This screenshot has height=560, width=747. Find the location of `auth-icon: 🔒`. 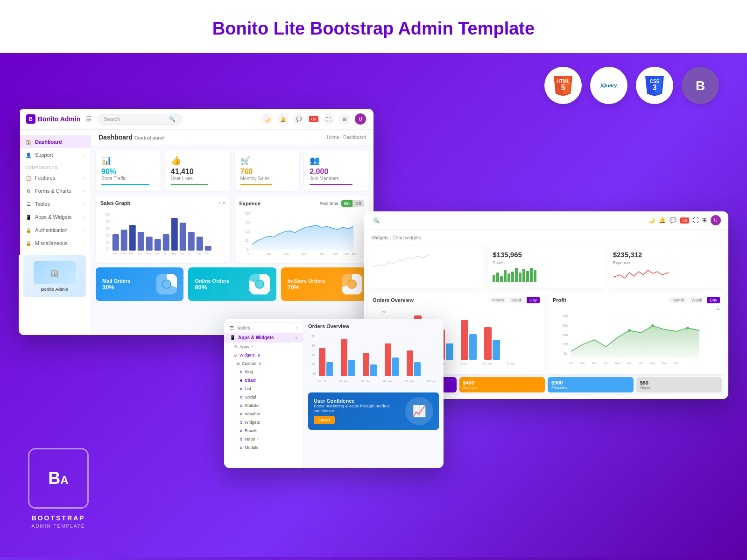

auth-icon: 🔒 is located at coordinates (28, 230).